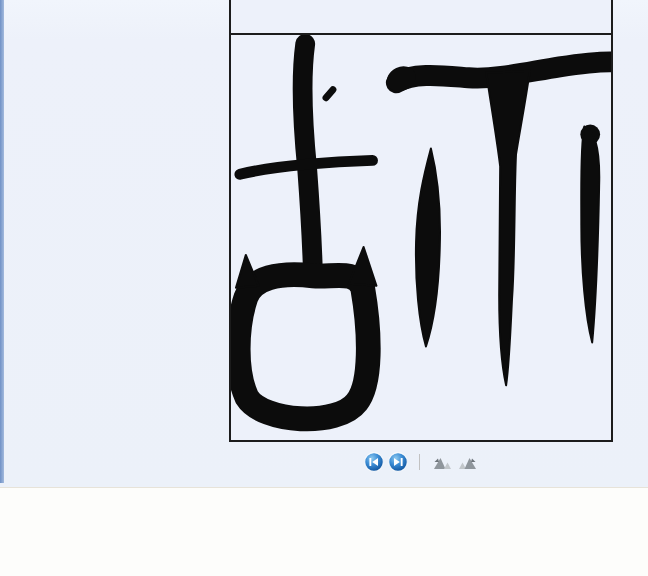 This screenshot has width=648, height=576. What do you see at coordinates (421, 462) in the screenshot?
I see `viewer-controls` at bounding box center [421, 462].